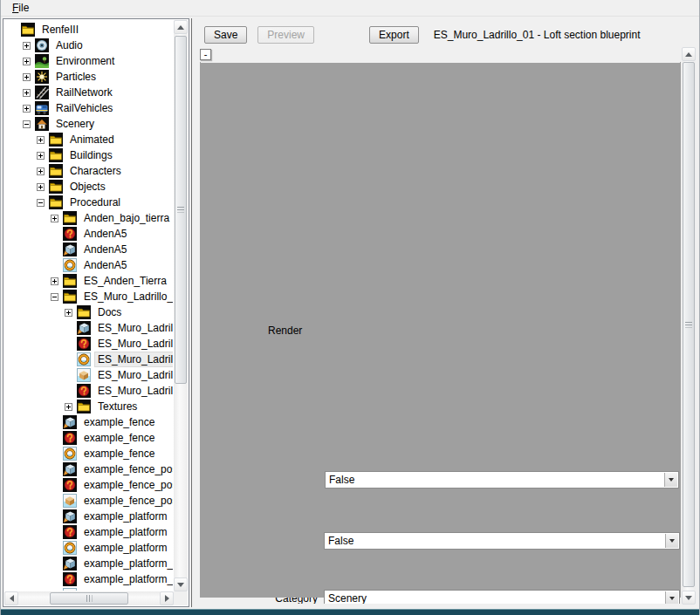 The image size is (700, 615). What do you see at coordinates (167, 598) in the screenshot?
I see `scroll-right-button` at bounding box center [167, 598].